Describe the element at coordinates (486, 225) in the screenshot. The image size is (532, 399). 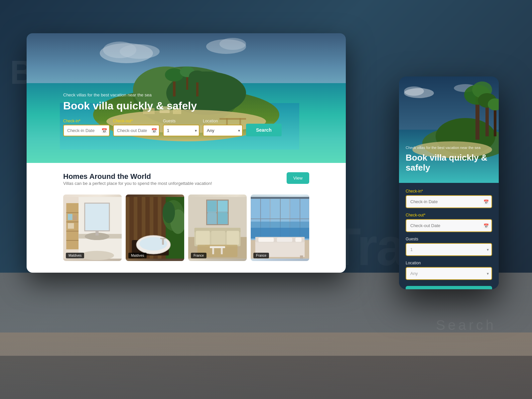
I see `mobile-checkout-calendar-icon: 📅` at that location.